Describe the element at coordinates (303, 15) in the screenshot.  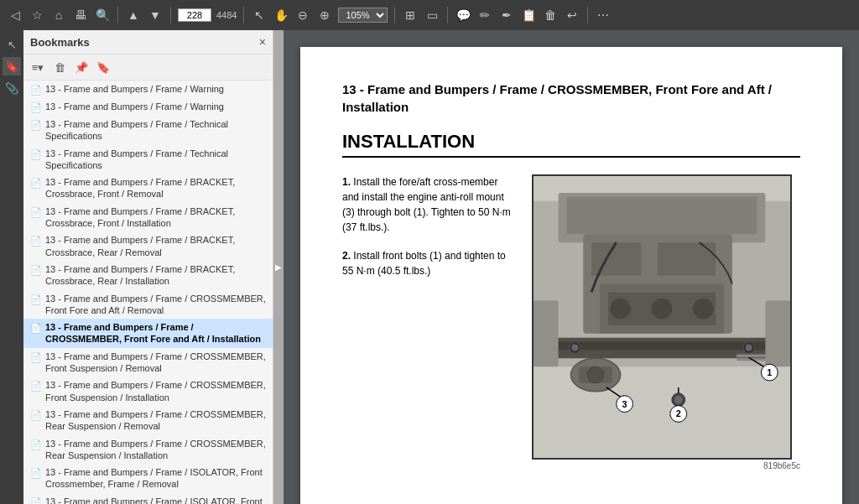
I see `zoom-out-icon: ⊖` at that location.